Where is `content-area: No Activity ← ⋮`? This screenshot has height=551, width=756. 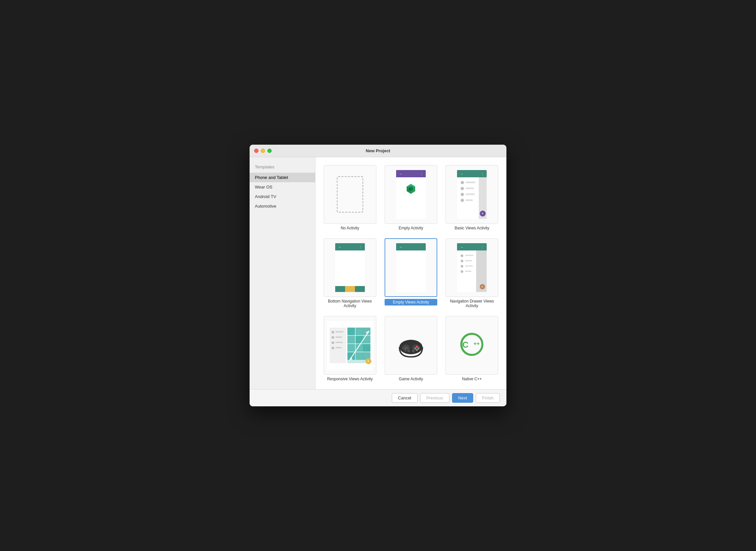
content-area: No Activity ← ⋮ is located at coordinates (411, 273).